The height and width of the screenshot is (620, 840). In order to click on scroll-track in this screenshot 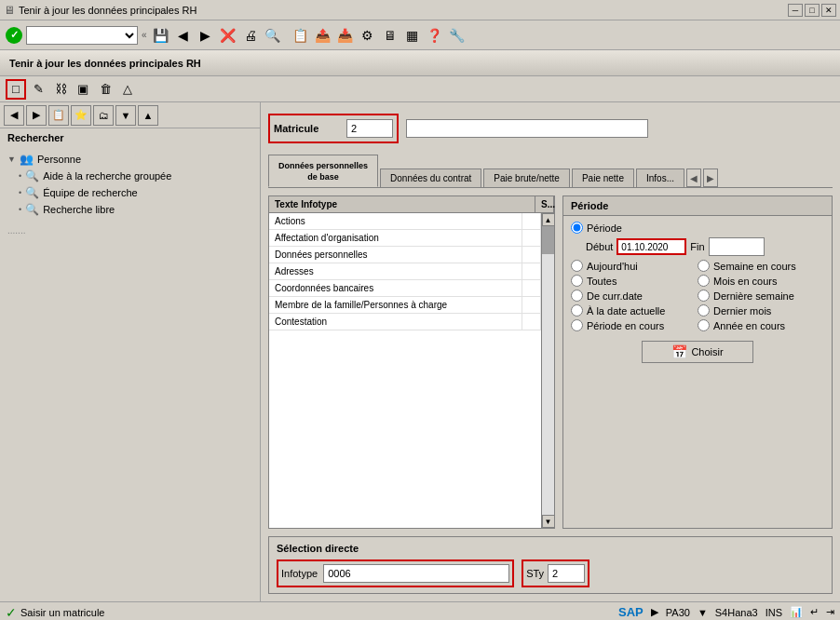, I will do `click(548, 371)`.